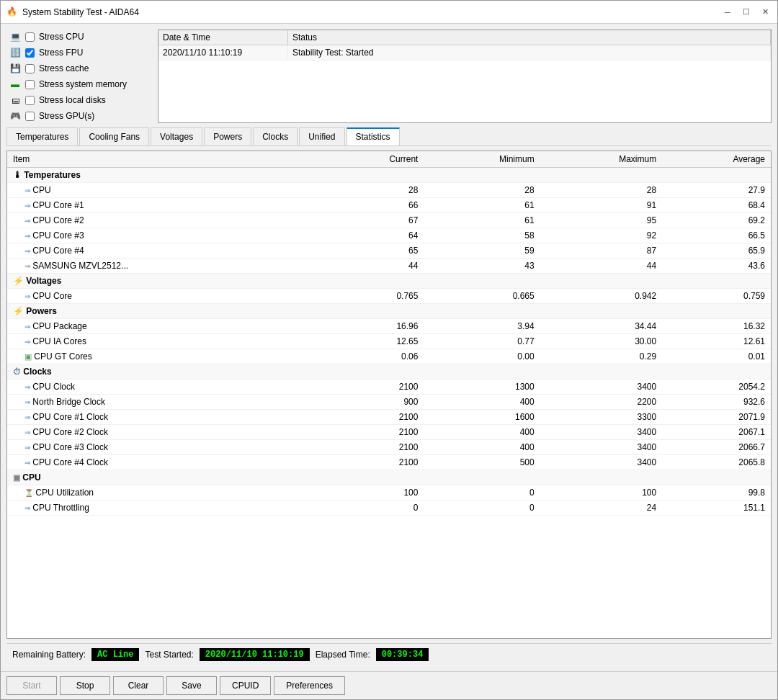 This screenshot has height=700, width=778. Describe the element at coordinates (373, 137) in the screenshot. I see `tab-statistics: Statistics` at that location.